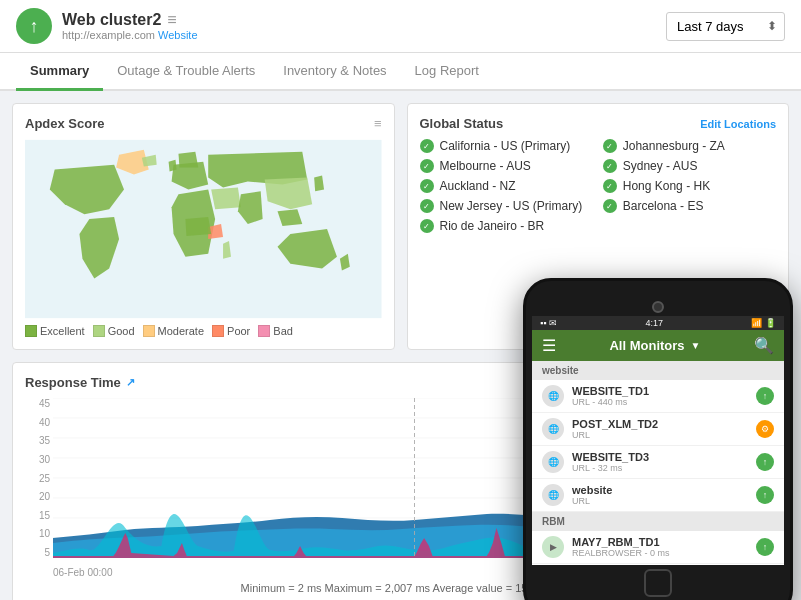 The image size is (801, 600). Describe the element at coordinates (172, 20) in the screenshot. I see `menu-icon: ≡` at that location.